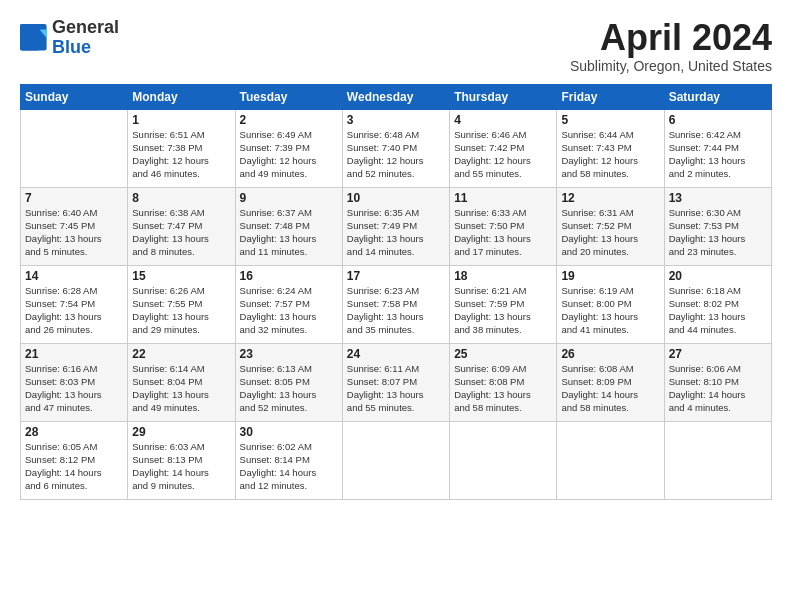  Describe the element at coordinates (610, 198) in the screenshot. I see `day-number: 12` at that location.